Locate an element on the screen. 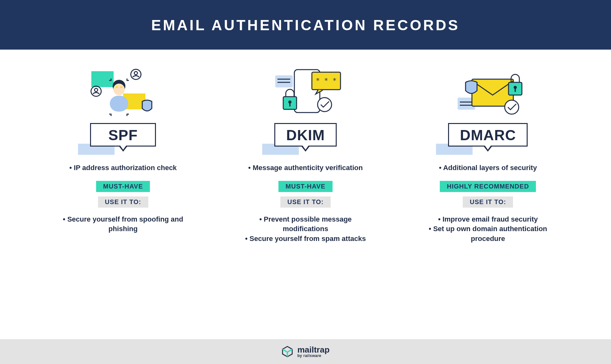 This screenshot has width=611, height=364. spf-use-label: USE IT TO: is located at coordinates (123, 202).